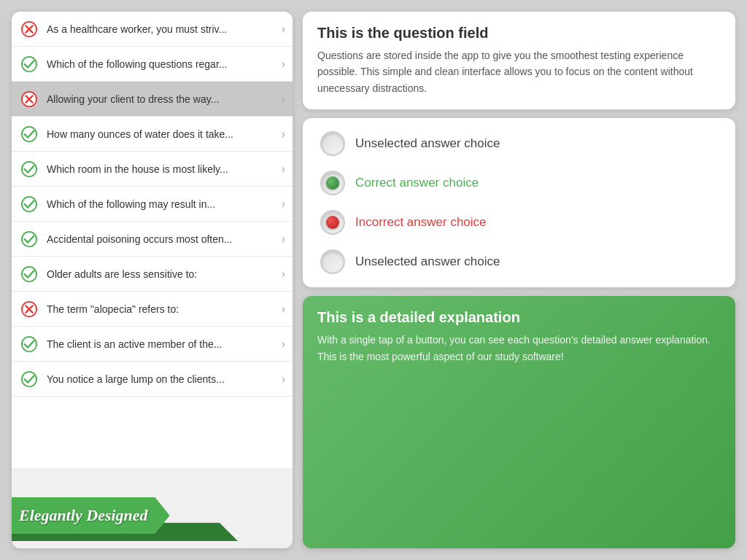 This screenshot has height=560, width=747. Describe the element at coordinates (333, 222) in the screenshot. I see `radio-inner-incorrect` at that location.